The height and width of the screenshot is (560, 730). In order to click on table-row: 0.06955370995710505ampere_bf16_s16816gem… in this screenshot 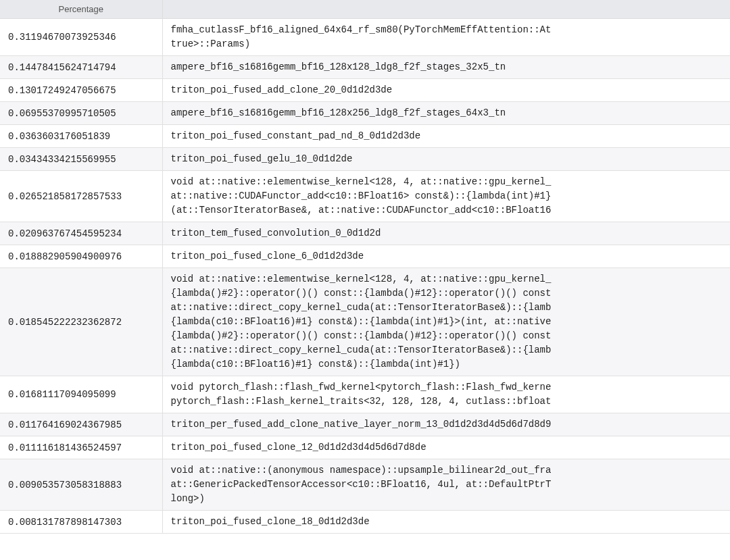, I will do `click(365, 113)`.